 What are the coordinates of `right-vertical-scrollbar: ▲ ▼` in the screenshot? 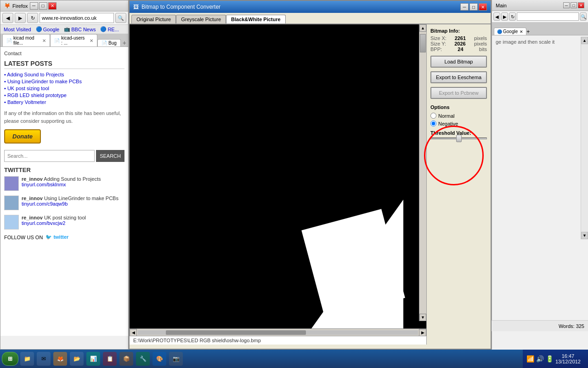 It's located at (584, 138).